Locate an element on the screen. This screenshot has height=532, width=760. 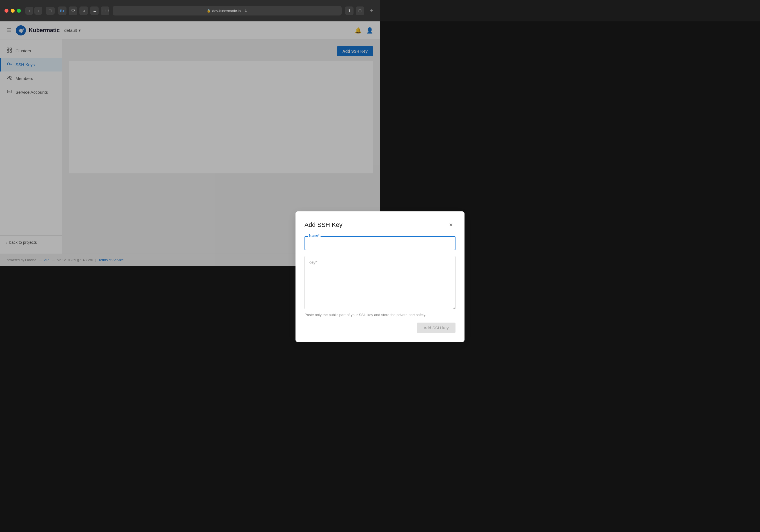
close-traffic-light is located at coordinates (7, 11).